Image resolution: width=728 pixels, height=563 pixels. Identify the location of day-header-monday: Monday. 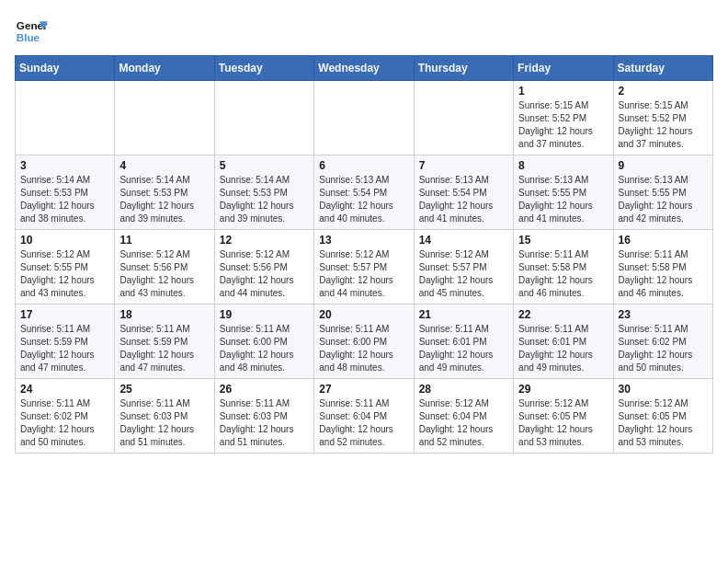
(165, 68).